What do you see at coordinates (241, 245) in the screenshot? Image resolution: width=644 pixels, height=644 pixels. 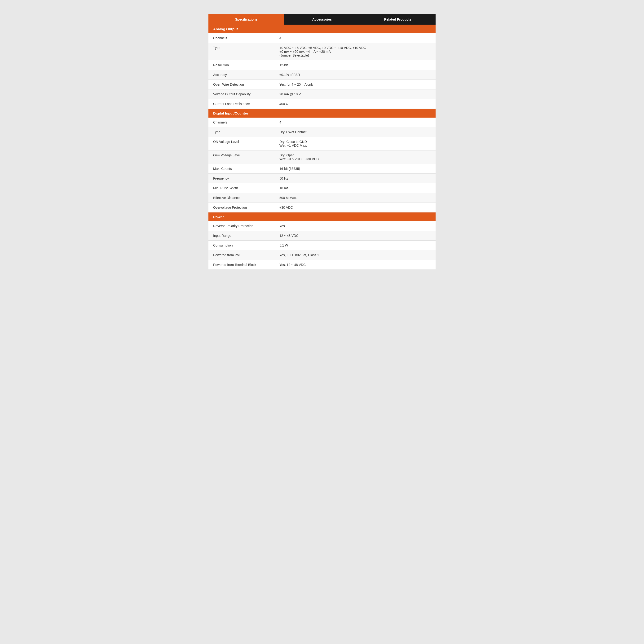 I see `spec-label: Consumption` at bounding box center [241, 245].